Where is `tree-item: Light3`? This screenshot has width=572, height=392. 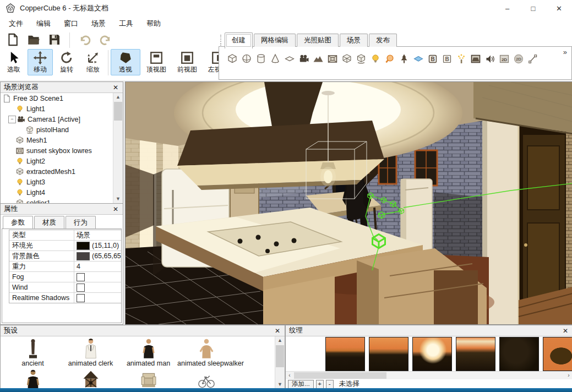
tree-item: Light3 is located at coordinates (62, 182).